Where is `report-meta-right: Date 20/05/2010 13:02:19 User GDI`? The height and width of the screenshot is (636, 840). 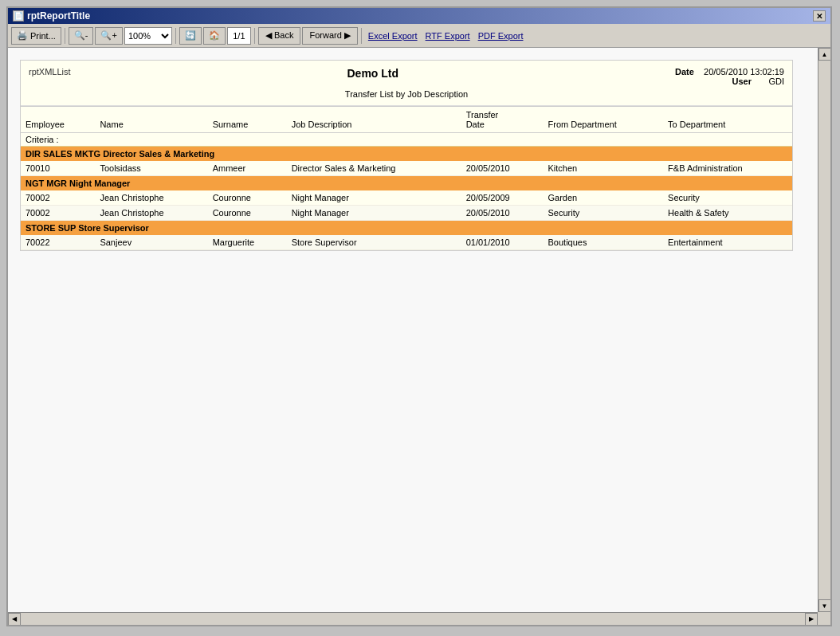
report-meta-right: Date 20/05/2010 13:02:19 User GDI is located at coordinates (730, 77).